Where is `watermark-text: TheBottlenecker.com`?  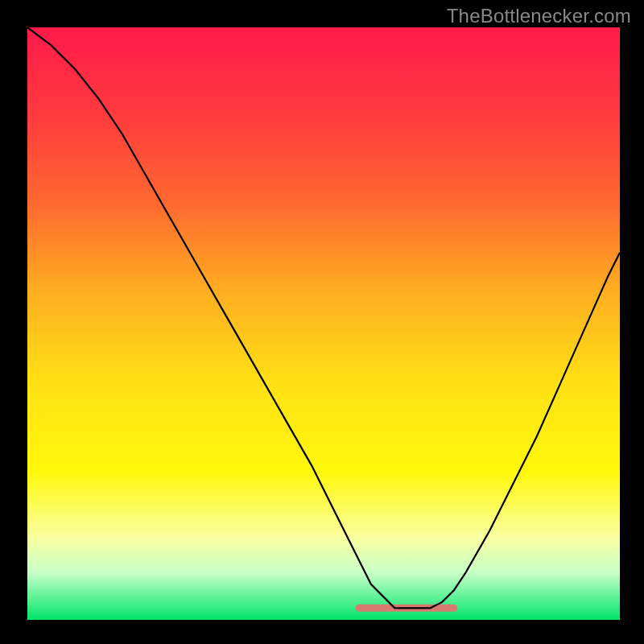
watermark-text: TheBottlenecker.com is located at coordinates (539, 16).